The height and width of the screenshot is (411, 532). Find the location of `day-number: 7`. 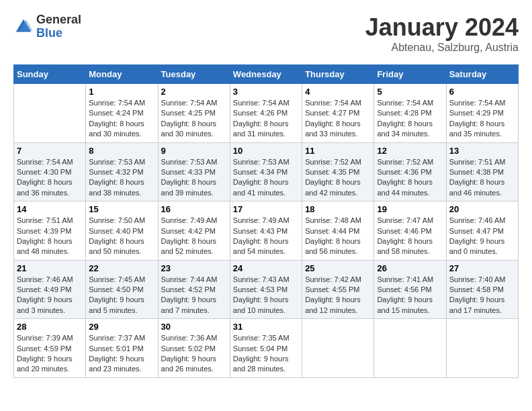

day-number: 7 is located at coordinates (50, 150).